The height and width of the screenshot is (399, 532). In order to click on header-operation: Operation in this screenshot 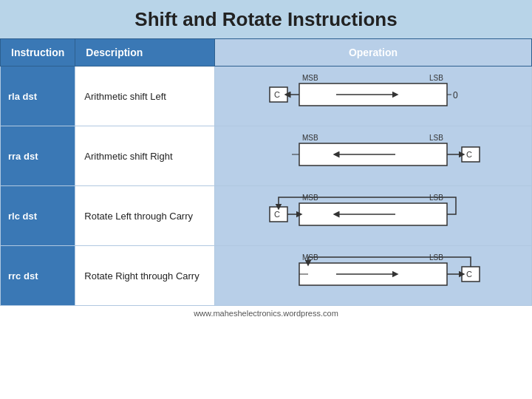, I will do `click(372, 53)`.